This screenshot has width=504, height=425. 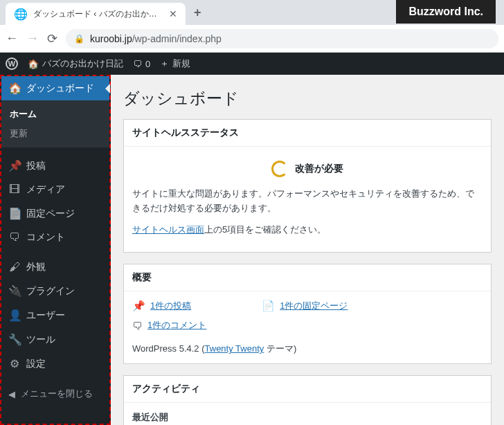 What do you see at coordinates (169, 325) in the screenshot?
I see `summary-comments: 🗨 1件のコメント` at bounding box center [169, 325].